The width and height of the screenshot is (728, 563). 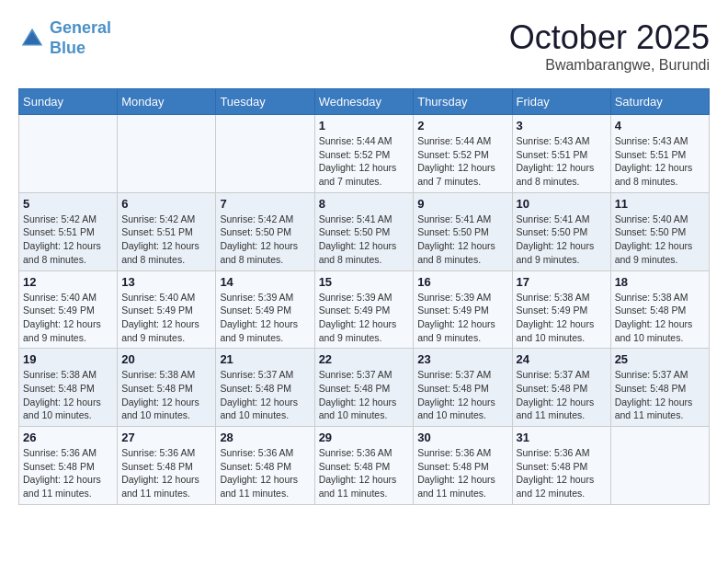 I want to click on calendar-week-row: 12Sunrise: 5:40 AM Sunset: 5:49 PM Dayli…, so click(x=364, y=309).